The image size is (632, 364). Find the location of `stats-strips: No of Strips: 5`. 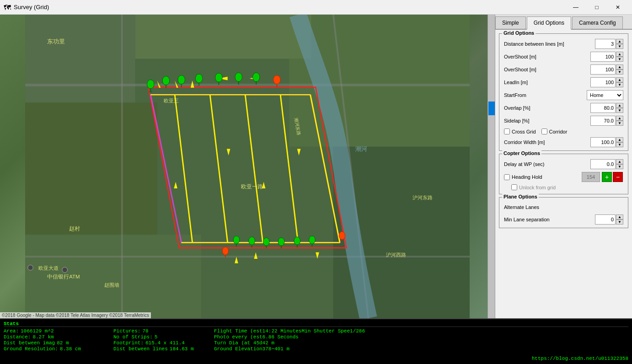

stats-strips: No of Strips: 5 is located at coordinates (164, 337).